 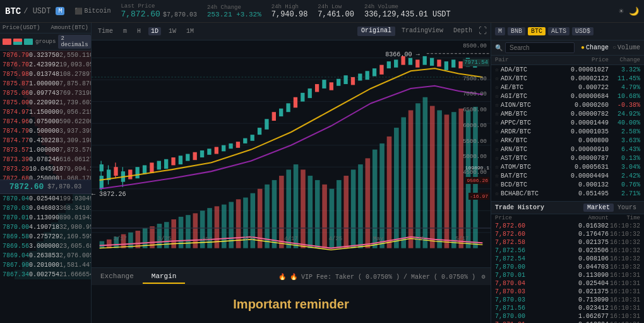 What do you see at coordinates (125, 32) in the screenshot?
I see `tf-m: m` at bounding box center [125, 32].